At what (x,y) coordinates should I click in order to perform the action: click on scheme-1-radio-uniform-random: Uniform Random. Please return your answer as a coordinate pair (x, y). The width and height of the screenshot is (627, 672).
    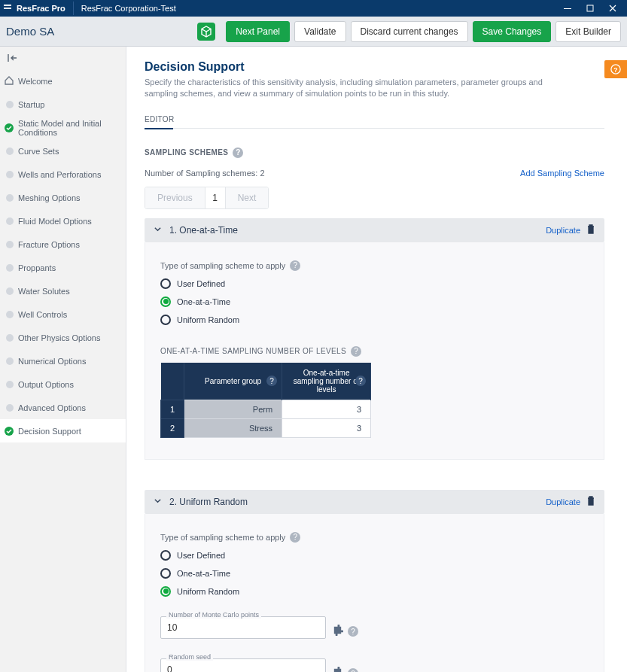
    Looking at the image, I should click on (375, 320).